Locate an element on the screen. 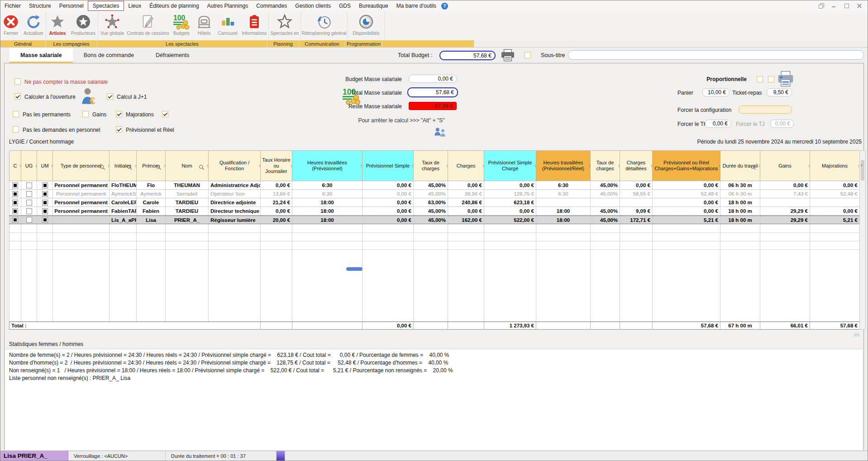 This screenshot has height=461, width=868. cell-duree: 18 h 00 m is located at coordinates (740, 211).